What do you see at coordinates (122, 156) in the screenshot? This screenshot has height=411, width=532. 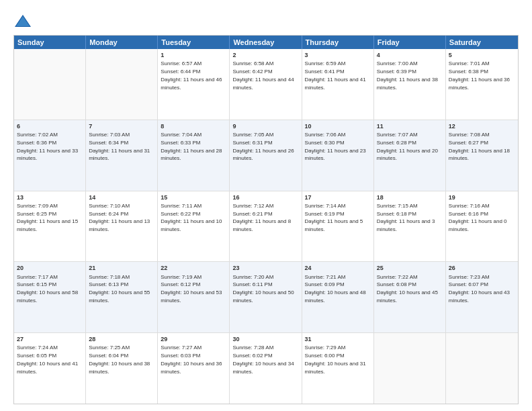 I see `calendar-day-7: 7Sunrise: 7:03 AMSunset: 6:34 PMDaylight…` at bounding box center [122, 156].